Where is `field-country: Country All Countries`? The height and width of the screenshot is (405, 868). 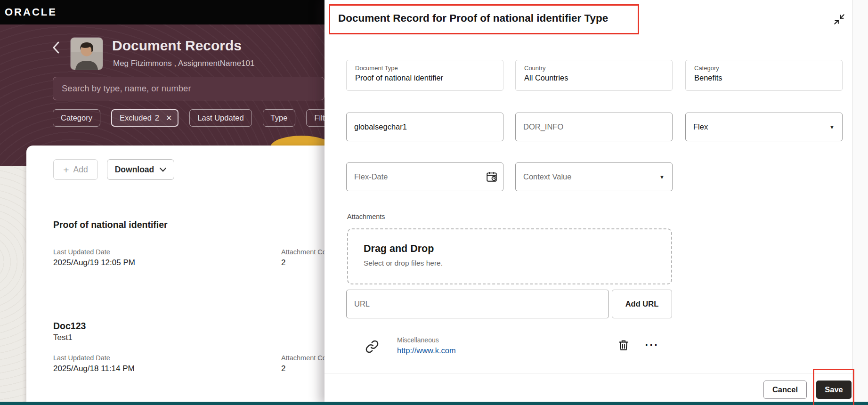 field-country: Country All Countries is located at coordinates (594, 75).